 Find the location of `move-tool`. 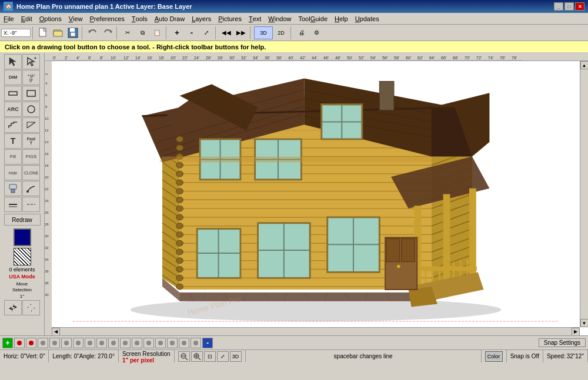

move-tool is located at coordinates (13, 308).